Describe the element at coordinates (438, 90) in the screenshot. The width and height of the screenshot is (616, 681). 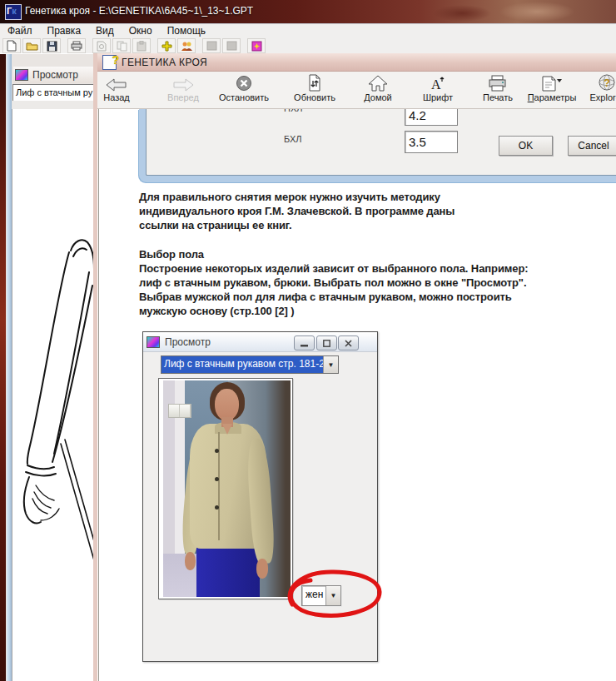
I see `font-button: A Шрифт` at that location.